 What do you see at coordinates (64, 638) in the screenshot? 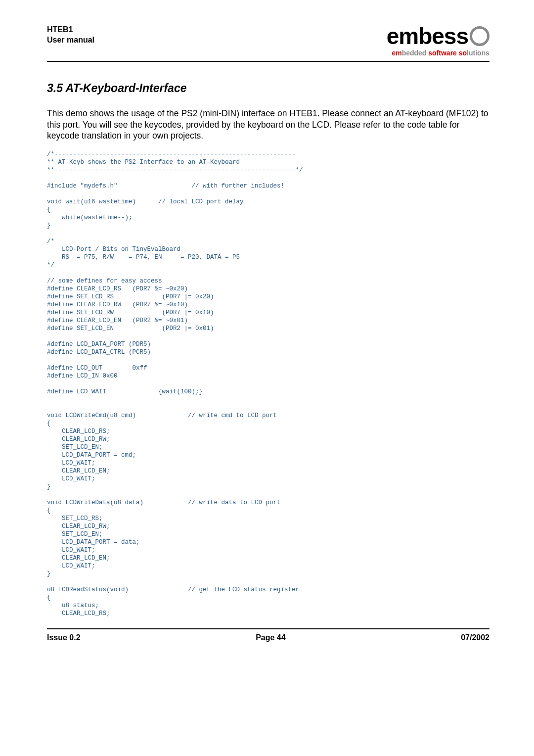
I see `footer-issue: Issue 0.2` at bounding box center [64, 638].